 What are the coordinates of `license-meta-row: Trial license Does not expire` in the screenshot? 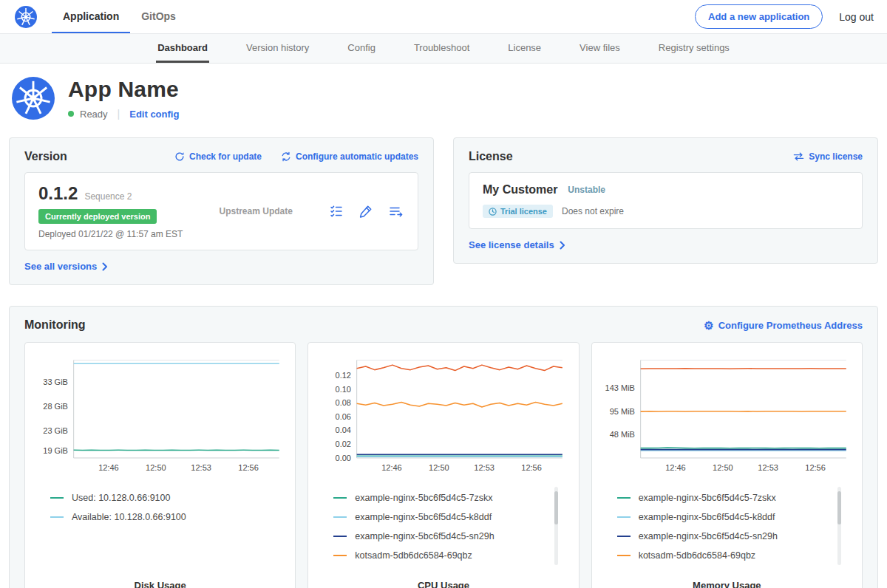 It's located at (665, 211).